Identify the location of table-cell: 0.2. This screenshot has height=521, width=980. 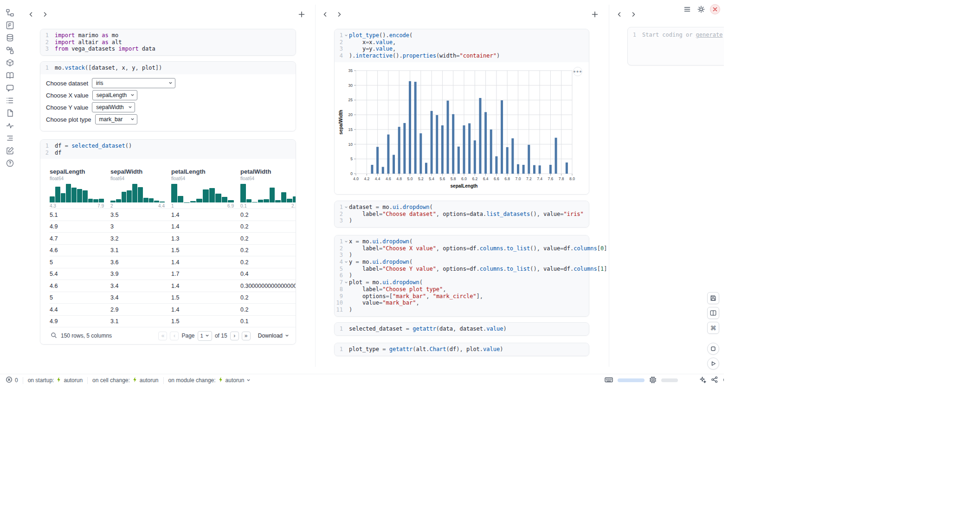
(268, 298).